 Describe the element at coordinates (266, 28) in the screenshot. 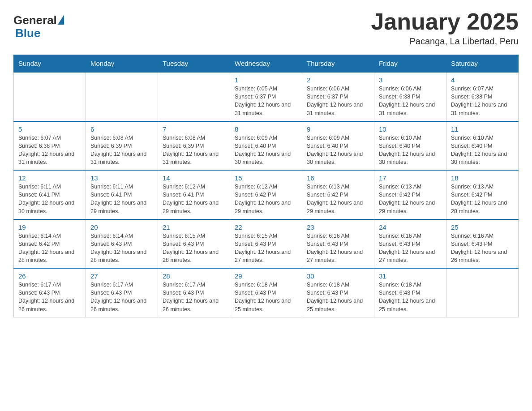

I see `page-header: General Blue January 2025 Pacanga, La Li…` at that location.